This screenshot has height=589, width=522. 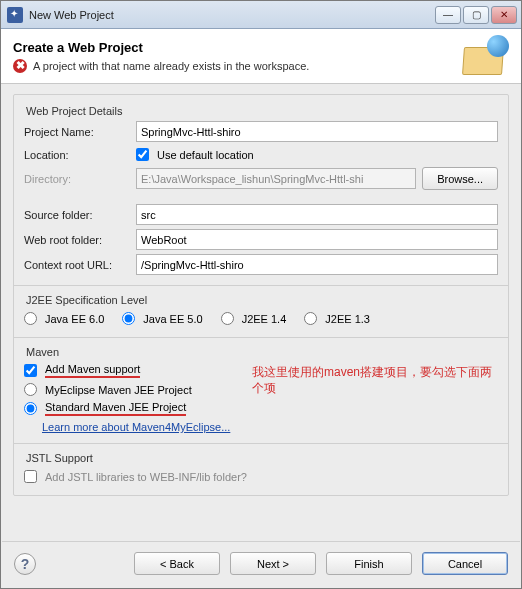 What do you see at coordinates (317, 264) in the screenshot?
I see `context-url-input` at bounding box center [317, 264].